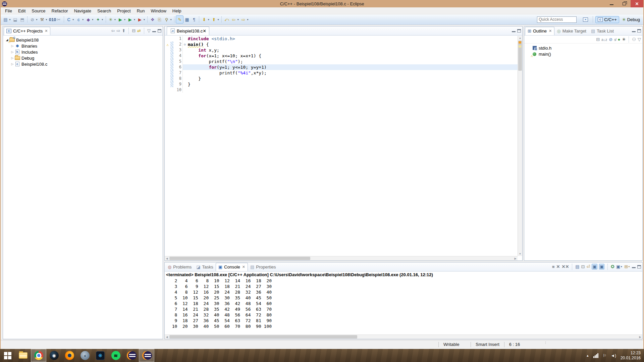  I want to click on outline-item-main-: ⚠main(), so click(583, 54).